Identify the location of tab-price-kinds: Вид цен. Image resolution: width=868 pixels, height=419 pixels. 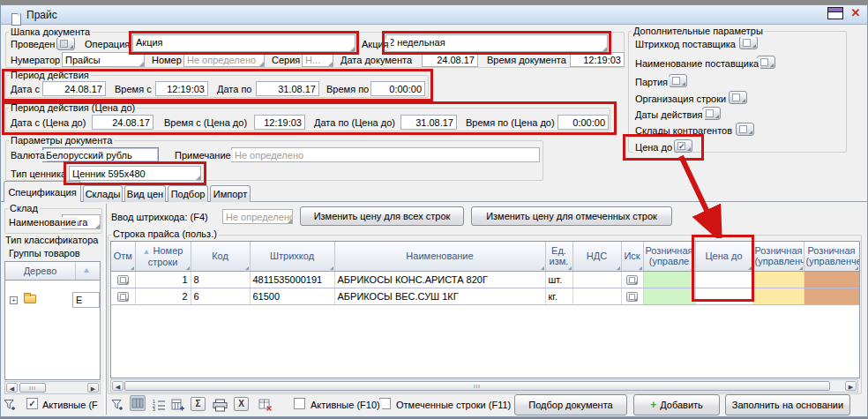
(145, 194).